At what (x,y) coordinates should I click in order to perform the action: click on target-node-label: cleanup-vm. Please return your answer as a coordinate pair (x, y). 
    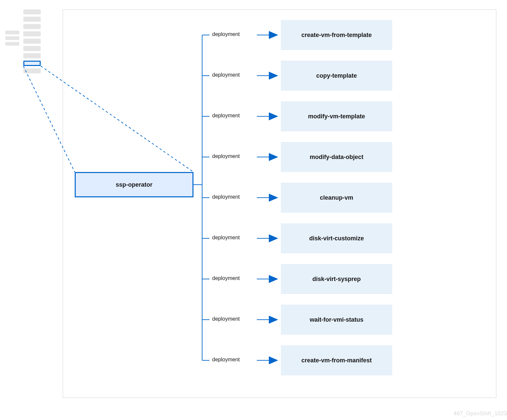
    Looking at the image, I should click on (337, 198).